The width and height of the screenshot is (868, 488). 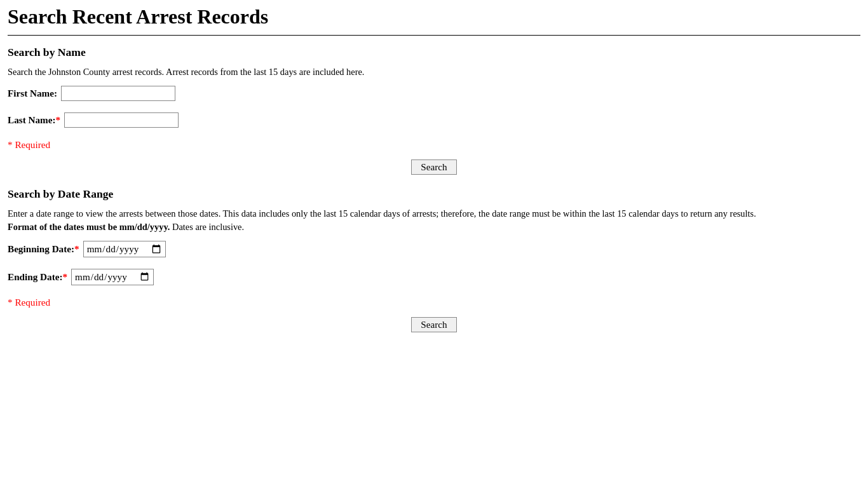 What do you see at coordinates (434, 167) in the screenshot?
I see `name-search-button-row: Search` at bounding box center [434, 167].